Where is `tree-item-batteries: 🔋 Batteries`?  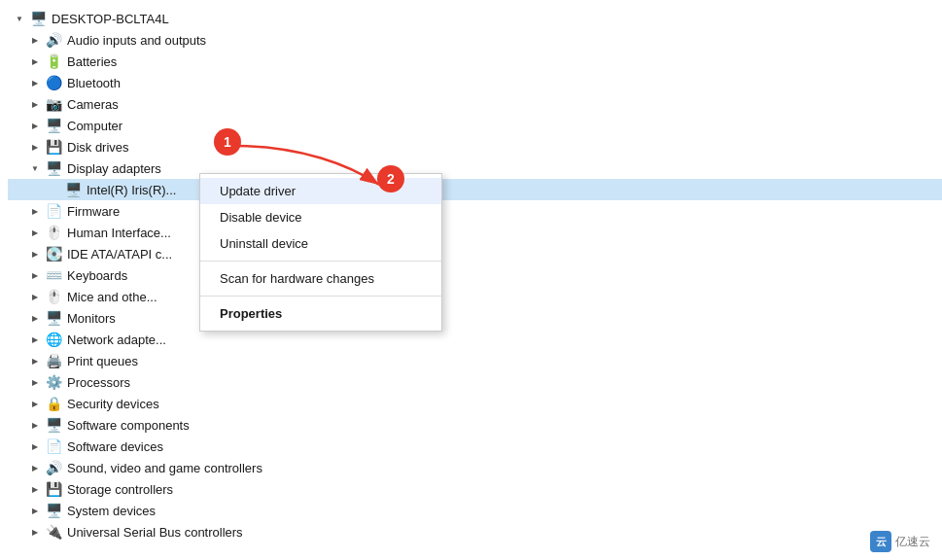 tree-item-batteries: 🔋 Batteries is located at coordinates (474, 61).